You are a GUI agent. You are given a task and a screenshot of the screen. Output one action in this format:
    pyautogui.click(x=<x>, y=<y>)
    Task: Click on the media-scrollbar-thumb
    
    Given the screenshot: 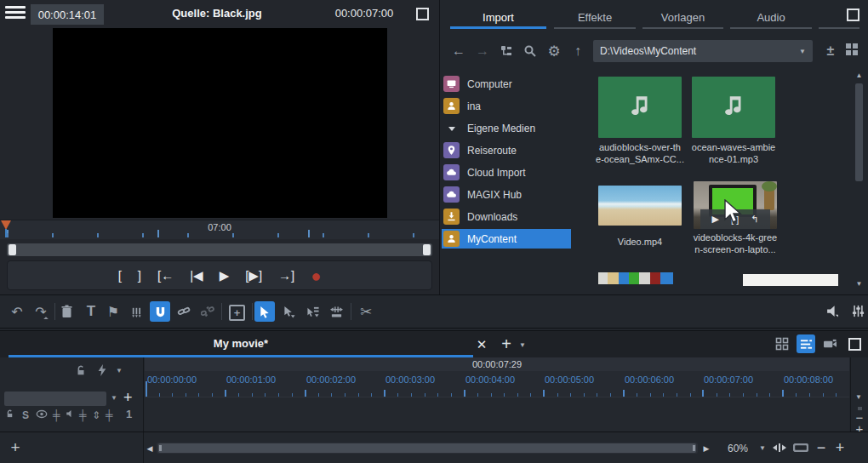 What is the action you would take?
    pyautogui.click(x=859, y=133)
    